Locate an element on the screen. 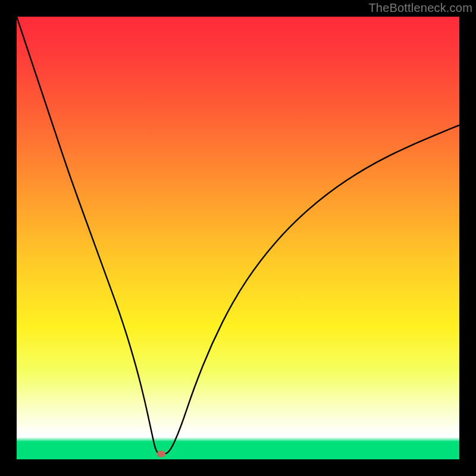 This screenshot has height=476, width=476. optimal-point-marker is located at coordinates (161, 455).